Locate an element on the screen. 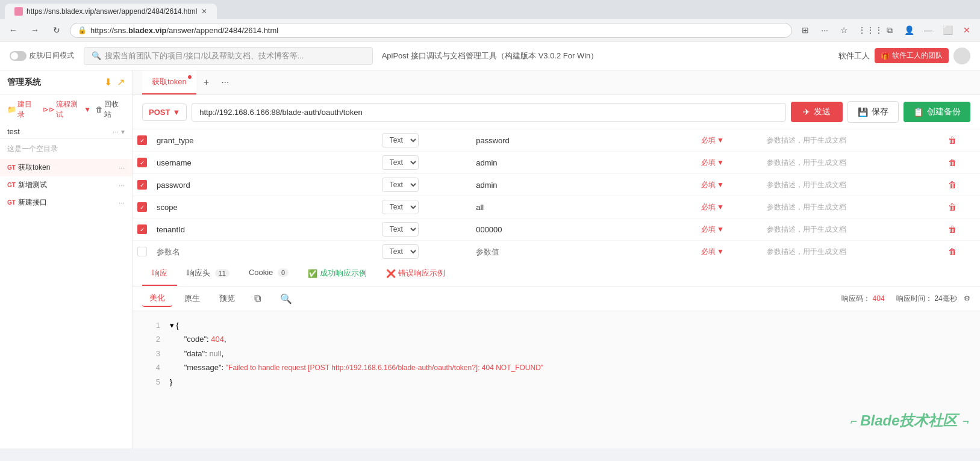 The width and height of the screenshot is (980, 461). sidebar-item-more-get-token: ··· is located at coordinates (122, 168).